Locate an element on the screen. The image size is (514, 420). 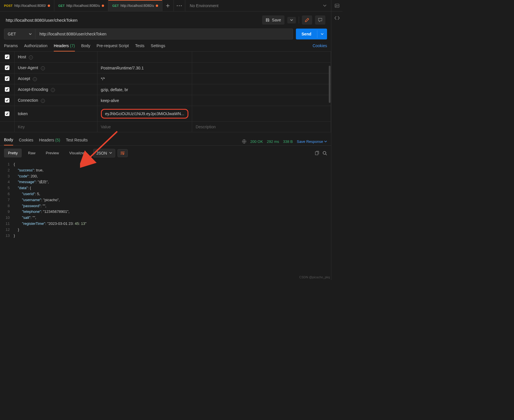
edit-button is located at coordinates (307, 20).